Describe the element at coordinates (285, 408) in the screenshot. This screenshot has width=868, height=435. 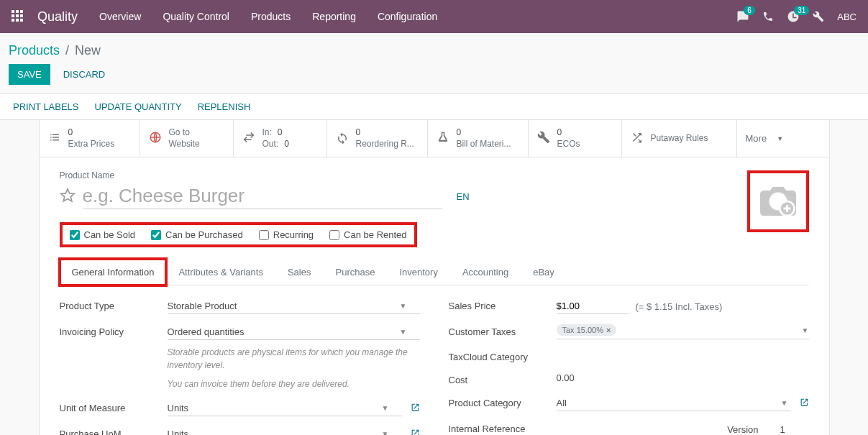
I see `uom-select: Units▼` at that location.